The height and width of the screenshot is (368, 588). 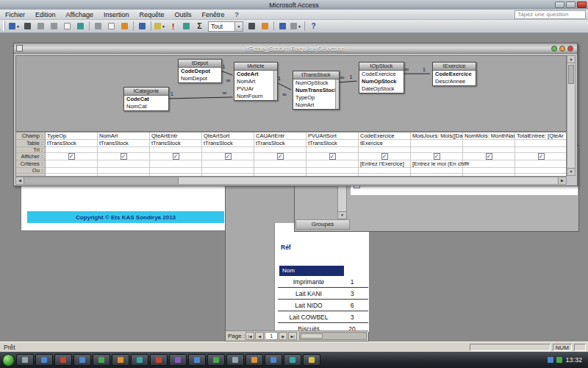 I want to click on close-button, so click(x=582, y=4).